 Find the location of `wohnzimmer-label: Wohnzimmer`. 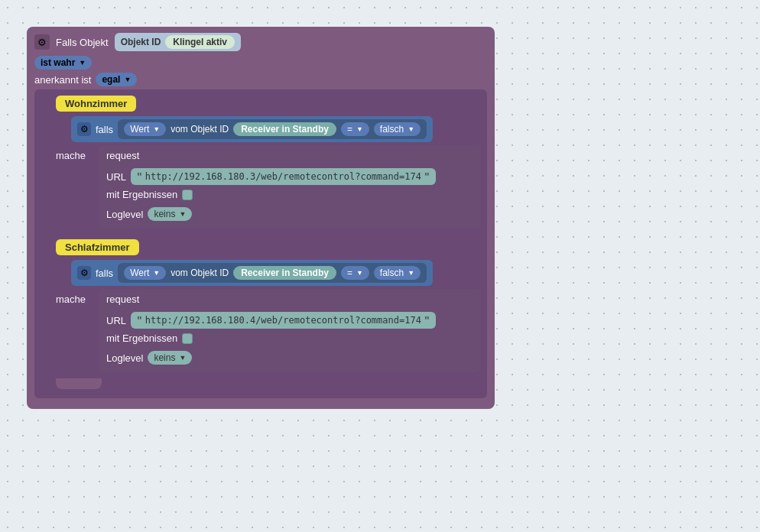

wohnzimmer-label: Wohnzimmer is located at coordinates (96, 104).